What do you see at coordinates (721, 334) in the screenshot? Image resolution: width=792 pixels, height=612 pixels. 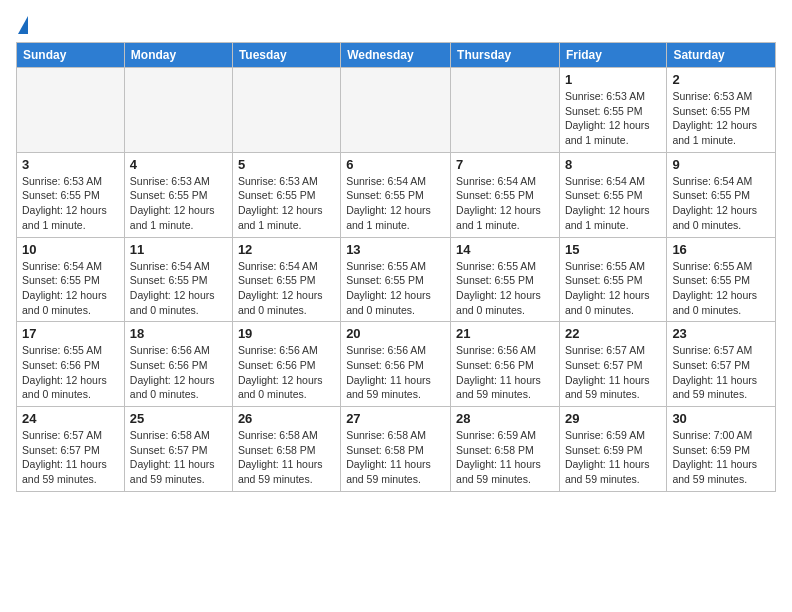 I see `day-number: 23` at bounding box center [721, 334].